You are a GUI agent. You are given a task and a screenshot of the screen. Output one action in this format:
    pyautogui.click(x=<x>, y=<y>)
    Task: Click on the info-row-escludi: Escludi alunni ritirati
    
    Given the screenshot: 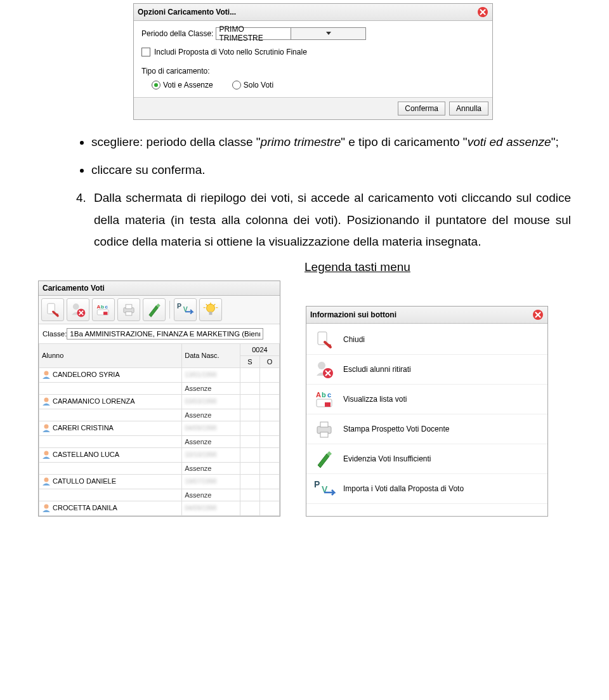 What is the action you would take?
    pyautogui.click(x=427, y=369)
    